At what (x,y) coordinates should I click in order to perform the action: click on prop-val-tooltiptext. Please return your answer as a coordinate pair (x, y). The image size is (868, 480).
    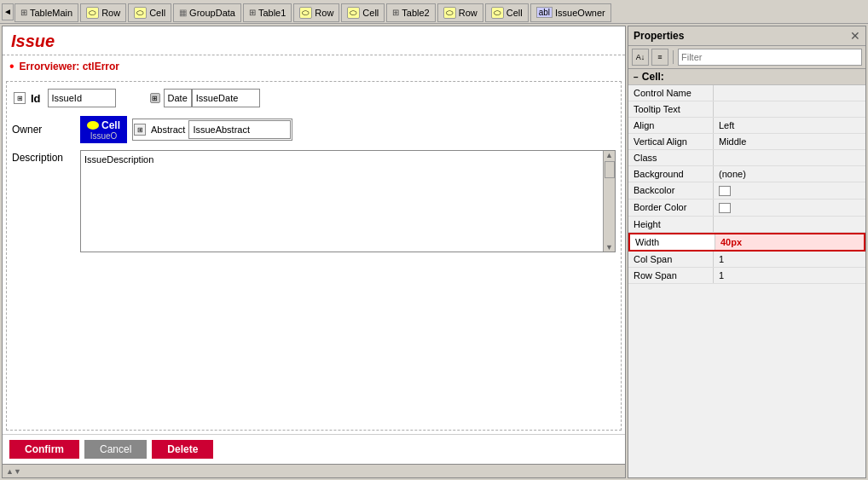
    Looking at the image, I should click on (790, 109).